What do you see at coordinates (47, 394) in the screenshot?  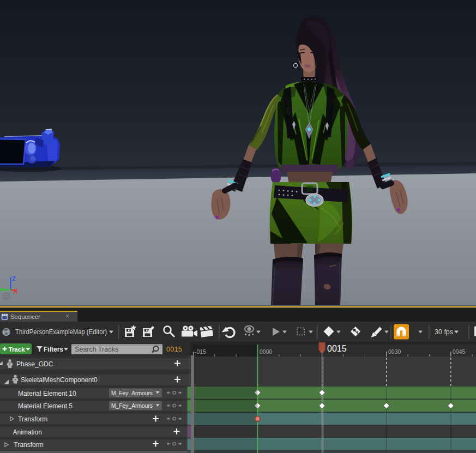 I see `svg-text: Material Element 10` at bounding box center [47, 394].